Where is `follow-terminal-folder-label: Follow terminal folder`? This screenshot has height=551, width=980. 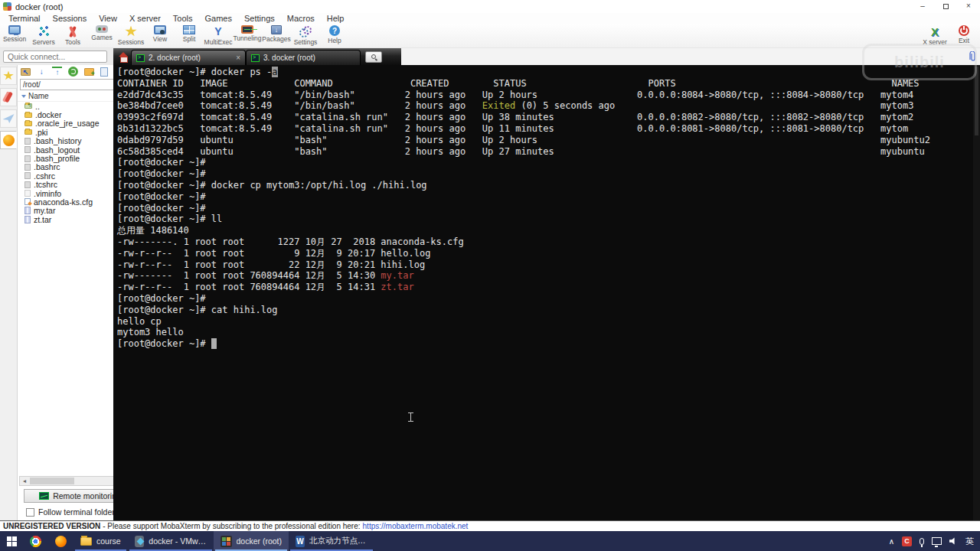
follow-terminal-folder-label: Follow terminal folder is located at coordinates (77, 512).